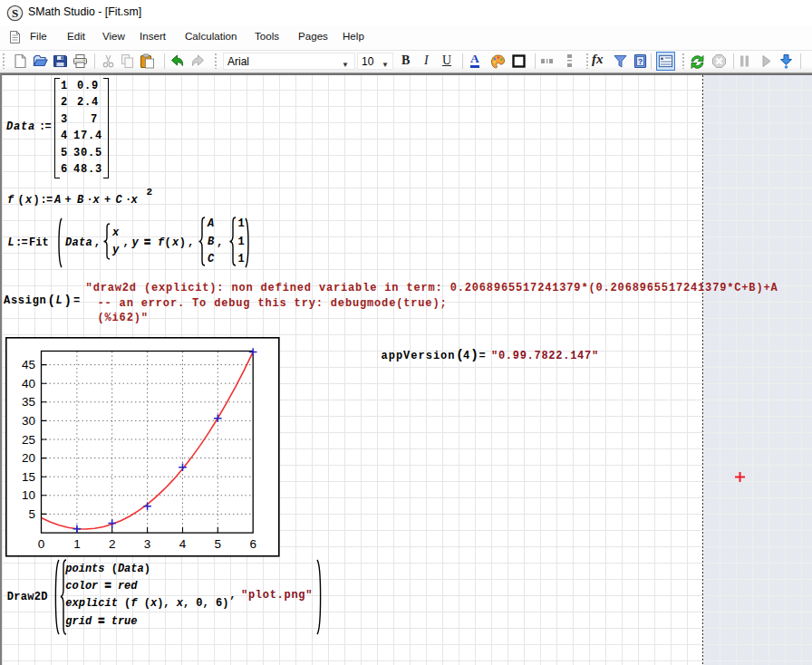 The image size is (812, 665). I want to click on svg-text: 25, so click(29, 440).